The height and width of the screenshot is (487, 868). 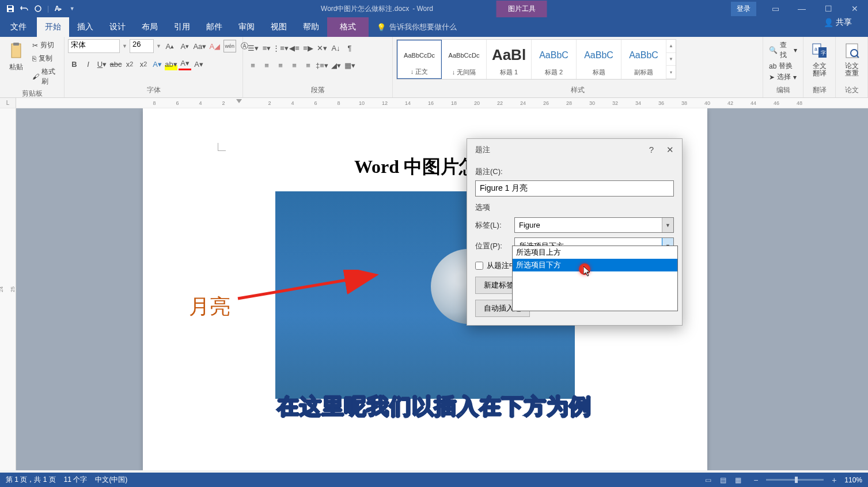 What do you see at coordinates (775, 9) in the screenshot?
I see `ribbon-options-icon: ▭` at bounding box center [775, 9].